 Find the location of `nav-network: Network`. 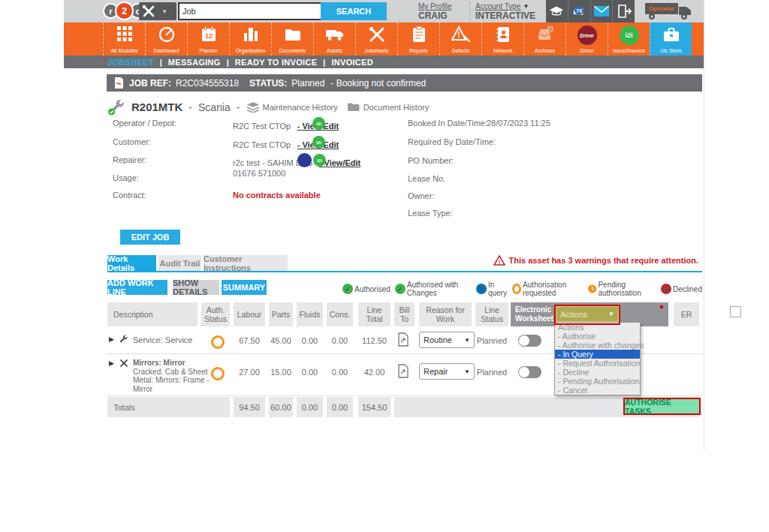

nav-network: Network is located at coordinates (502, 39).